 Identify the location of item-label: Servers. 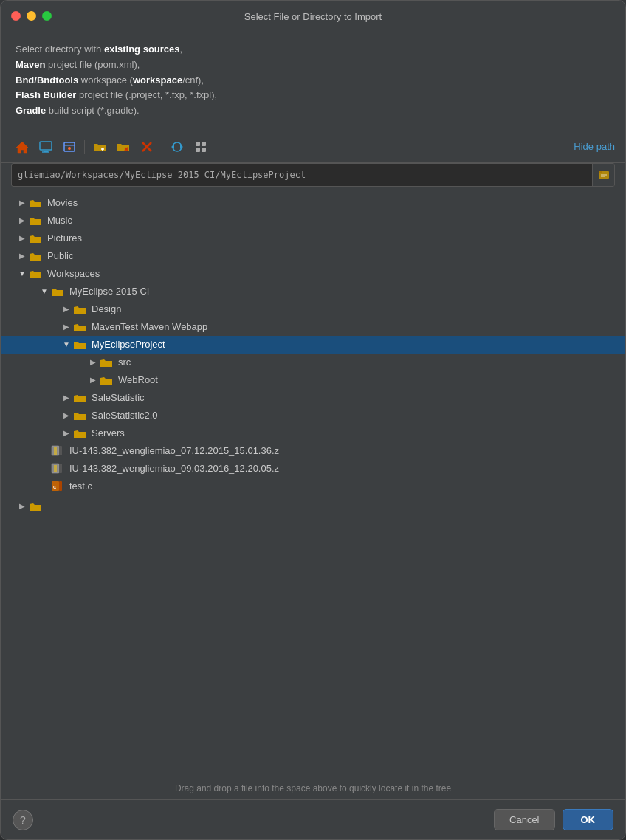
(108, 433).